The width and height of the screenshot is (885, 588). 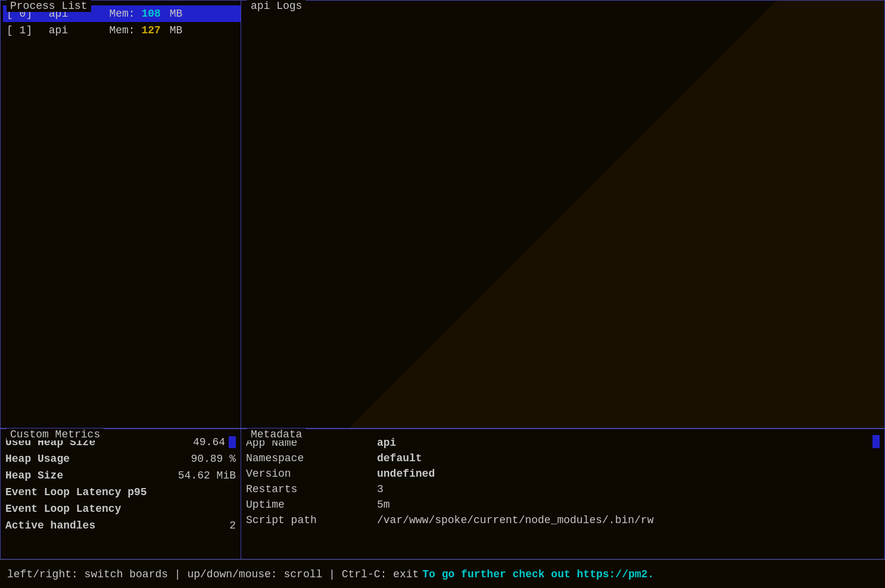 I want to click on process-mem-label-1: Mem:, so click(x=116, y=30).